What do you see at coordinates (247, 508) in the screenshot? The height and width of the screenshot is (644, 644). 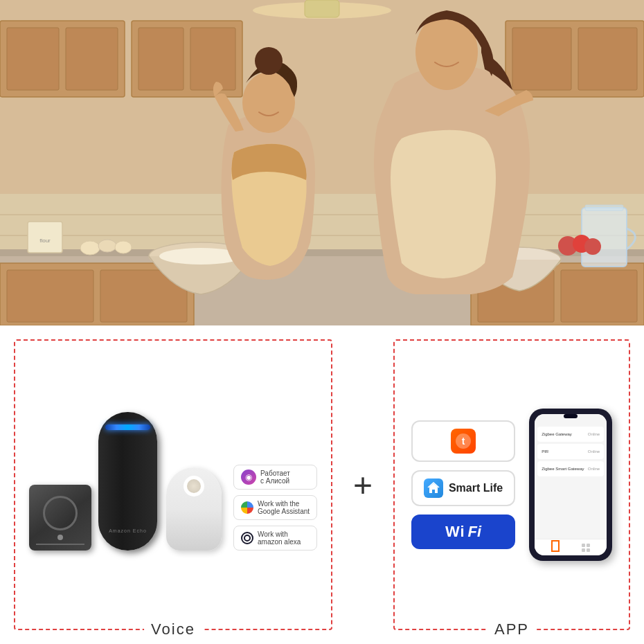 I see `google-icon` at bounding box center [247, 508].